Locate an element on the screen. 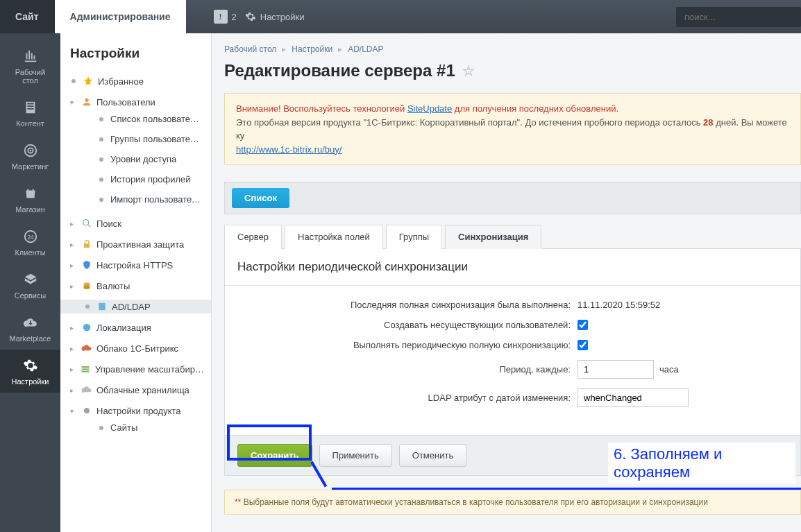  site-tab: Сайт is located at coordinates (28, 17).